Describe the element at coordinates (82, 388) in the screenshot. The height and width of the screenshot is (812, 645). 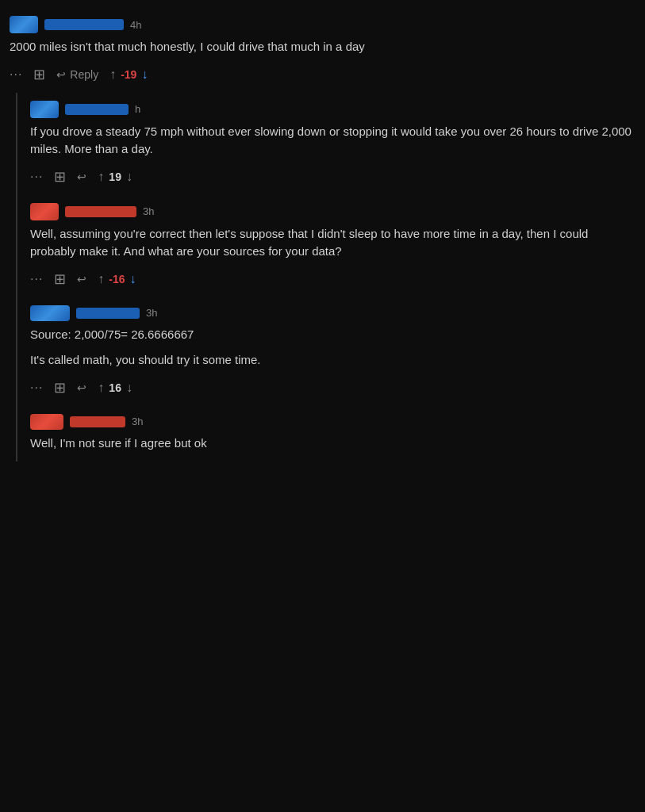
I see `reply-icon-4: ↩` at that location.